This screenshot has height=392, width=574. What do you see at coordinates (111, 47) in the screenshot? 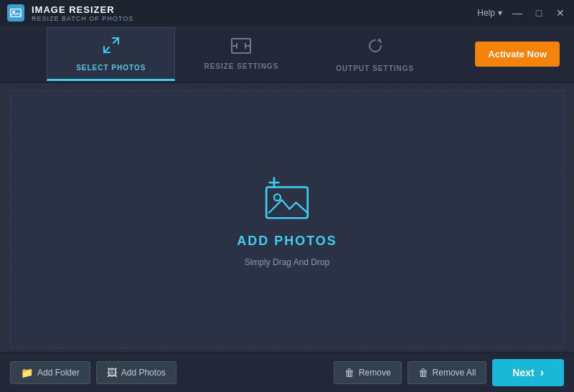
I see `select-photos-icon` at bounding box center [111, 47].